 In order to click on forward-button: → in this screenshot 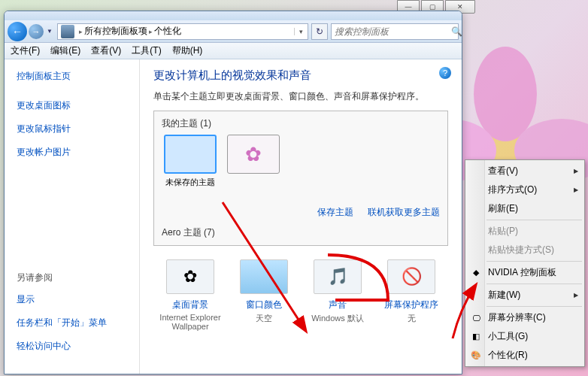, I will do `click(36, 32)`.